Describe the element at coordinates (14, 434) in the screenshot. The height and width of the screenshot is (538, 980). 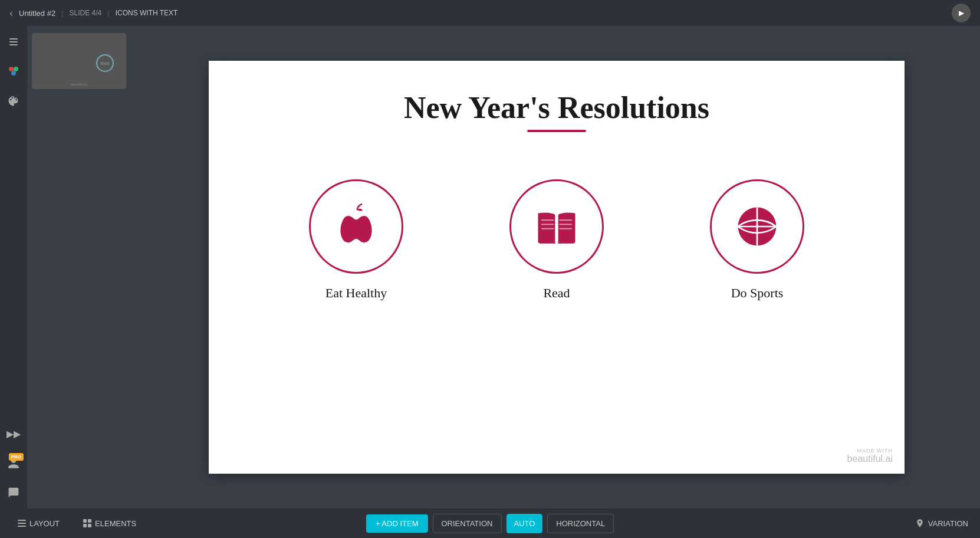
I see `sidebar-forward-icon: ▶▶` at that location.